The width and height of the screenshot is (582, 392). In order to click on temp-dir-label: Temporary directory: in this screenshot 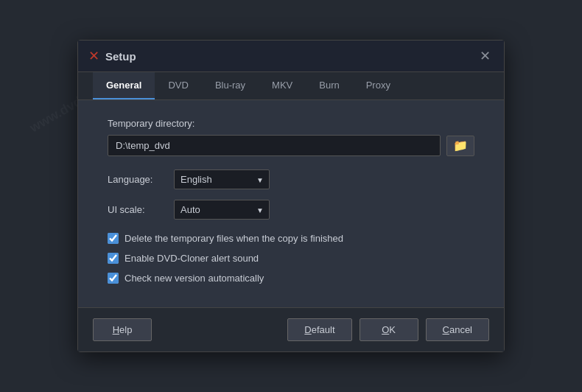, I will do `click(291, 124)`.